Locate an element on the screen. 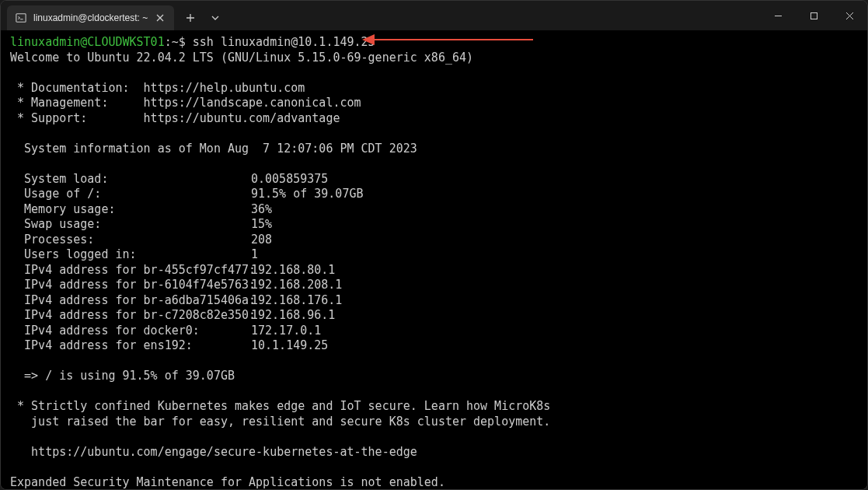 This screenshot has width=868, height=490. minimize-button is located at coordinates (778, 16).